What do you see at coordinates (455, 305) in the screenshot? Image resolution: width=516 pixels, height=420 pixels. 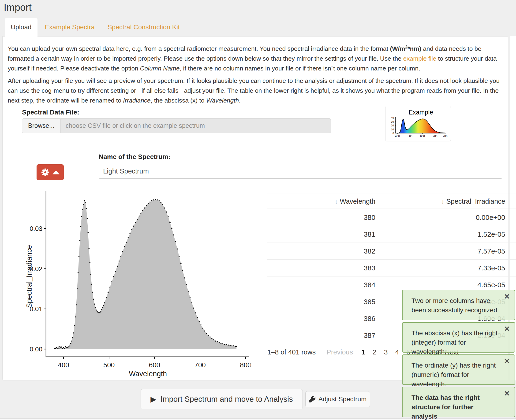 I see `toast-message: Two or more columns have been successful…` at bounding box center [455, 305].